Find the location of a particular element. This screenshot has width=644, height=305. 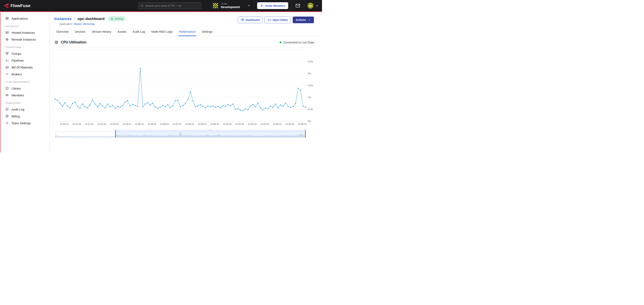

notifications-button is located at coordinates (298, 5).